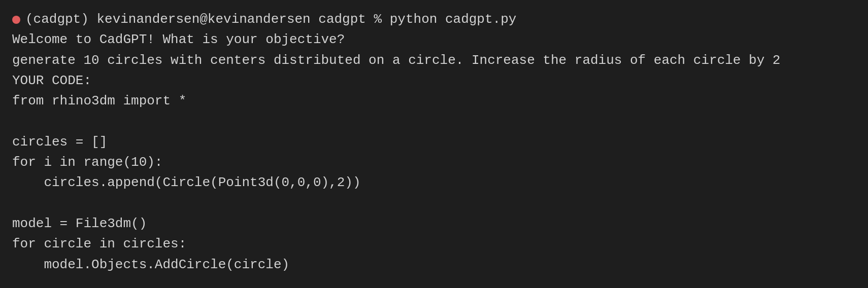 This screenshot has width=868, height=288. What do you see at coordinates (434, 40) in the screenshot?
I see `output-line: Welcome to CadGPT! What is your objectiv…` at bounding box center [434, 40].